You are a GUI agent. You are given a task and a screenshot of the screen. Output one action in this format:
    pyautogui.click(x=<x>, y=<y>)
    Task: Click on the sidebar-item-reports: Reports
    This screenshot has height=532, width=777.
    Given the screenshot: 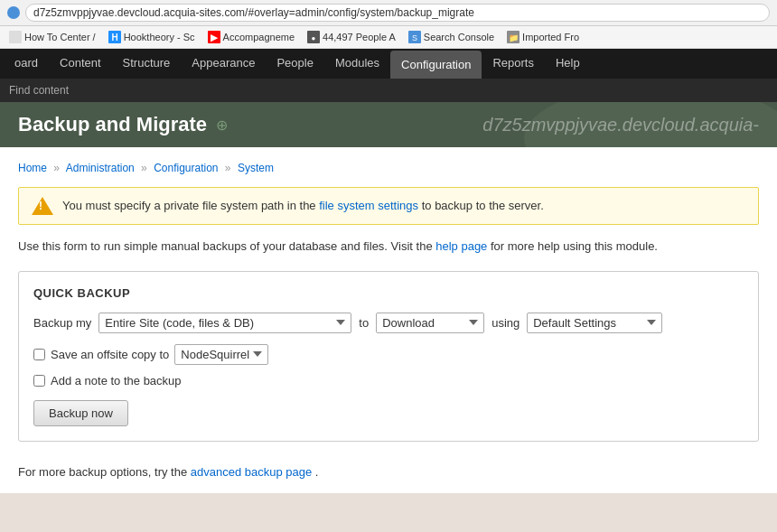 What is the action you would take?
    pyautogui.click(x=513, y=63)
    